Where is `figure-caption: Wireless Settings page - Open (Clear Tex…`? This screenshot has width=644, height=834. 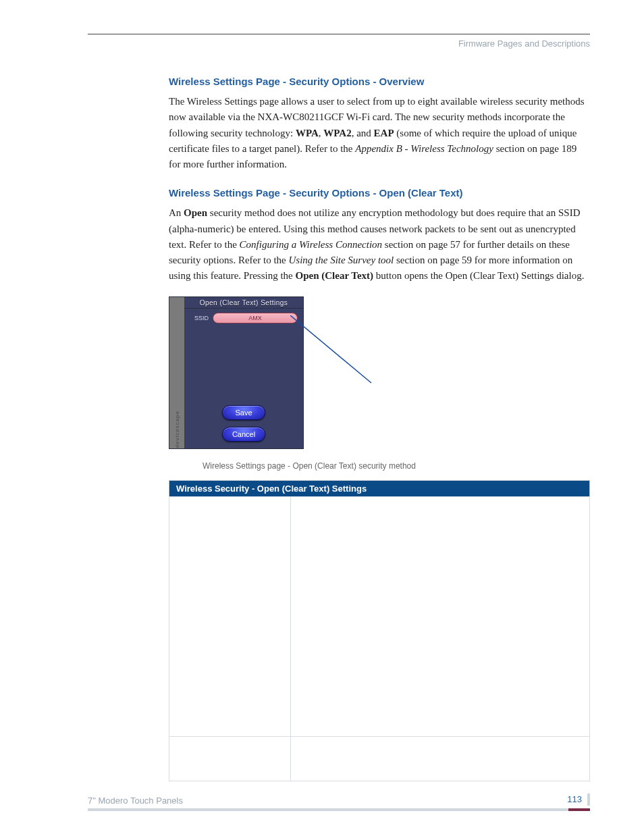
figure-caption: Wireless Settings page - Open (Clear Tex… is located at coordinates (396, 466).